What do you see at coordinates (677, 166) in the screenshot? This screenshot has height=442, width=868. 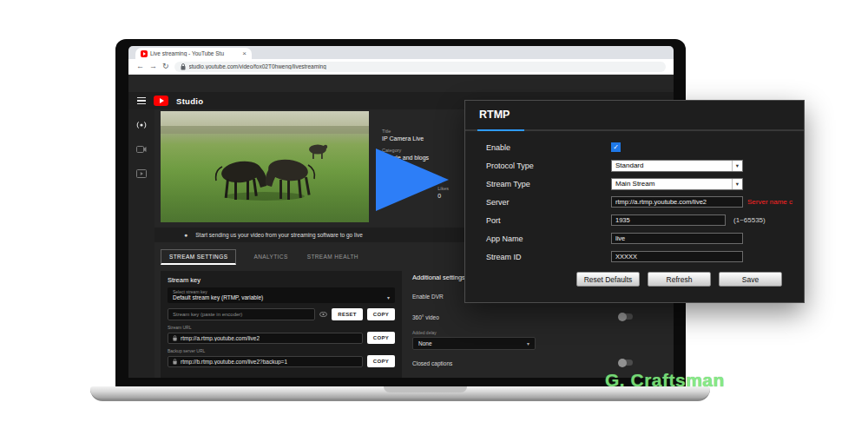 I see `protocol-type-select: Standard ▾` at bounding box center [677, 166].